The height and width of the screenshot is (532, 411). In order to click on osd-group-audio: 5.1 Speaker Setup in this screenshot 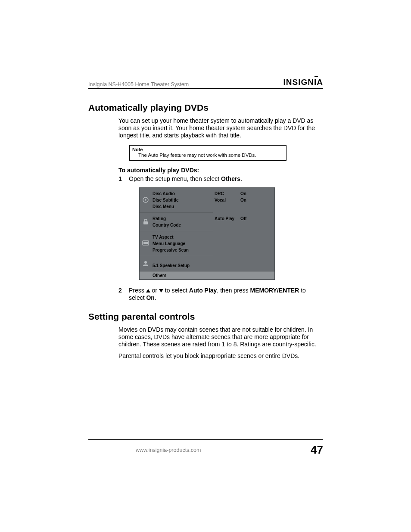, I will do `click(182, 264)`.